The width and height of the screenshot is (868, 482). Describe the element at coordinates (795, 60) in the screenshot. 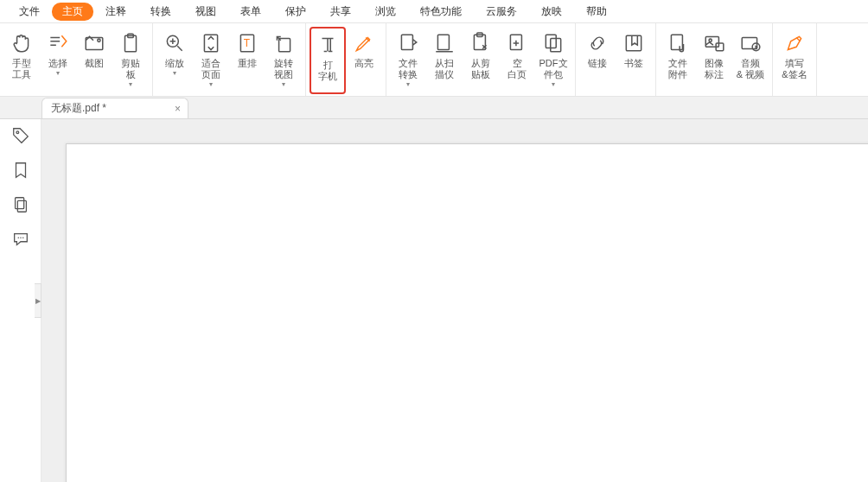

I see `ribbon-group-6: 填写 &签名` at that location.